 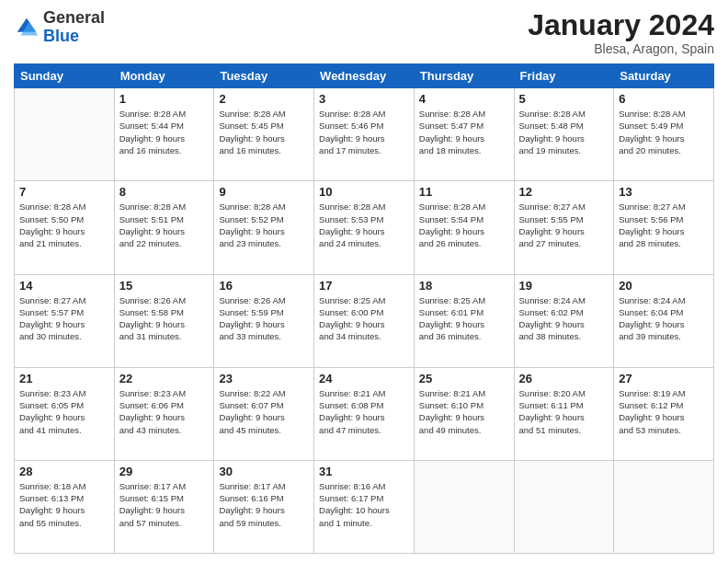 I want to click on day-number: 4, so click(x=464, y=99).